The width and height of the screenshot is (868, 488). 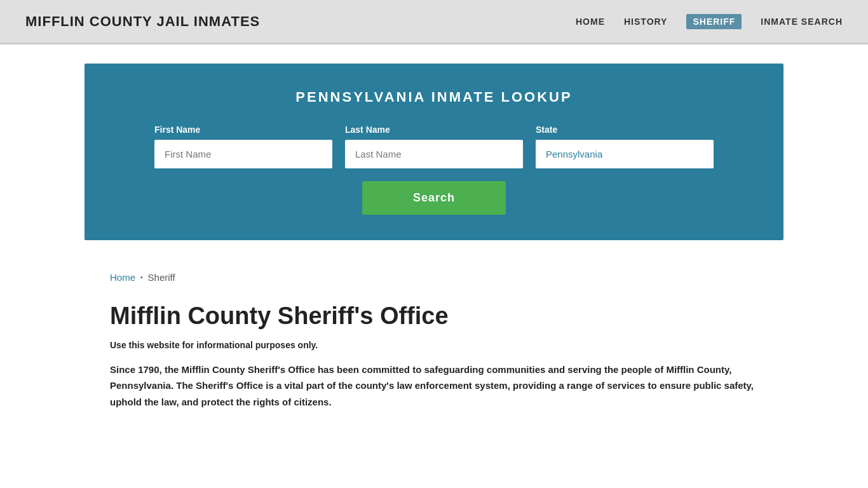 What do you see at coordinates (590, 22) in the screenshot?
I see `nav-home: HOME` at bounding box center [590, 22].